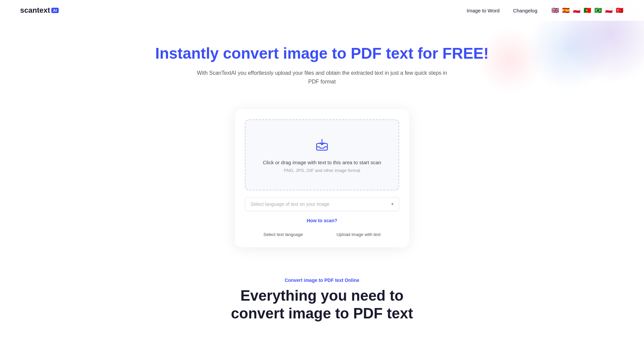  I want to click on how-to-scan-link: How to scan?, so click(322, 221).